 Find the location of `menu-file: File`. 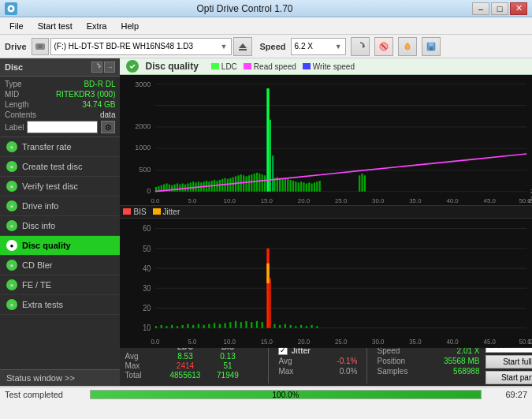

menu-file: File is located at coordinates (17, 26).